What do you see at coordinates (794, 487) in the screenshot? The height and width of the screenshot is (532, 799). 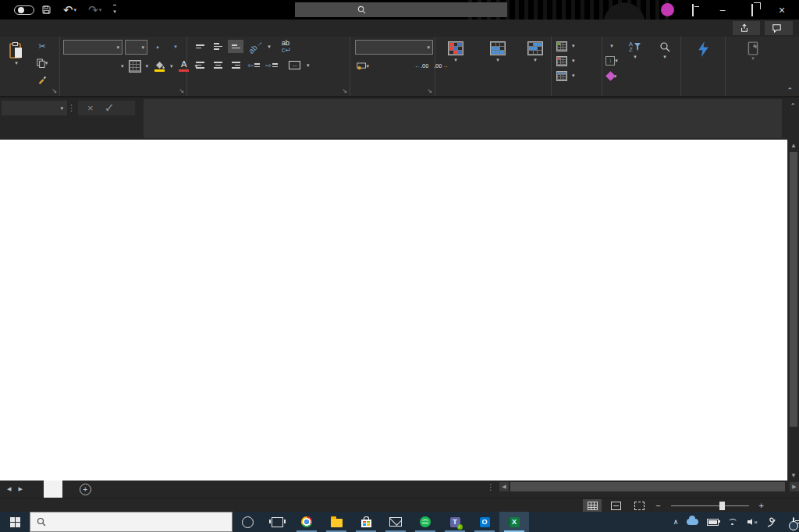 I see `scroll-right-arrow: ▶` at bounding box center [794, 487].